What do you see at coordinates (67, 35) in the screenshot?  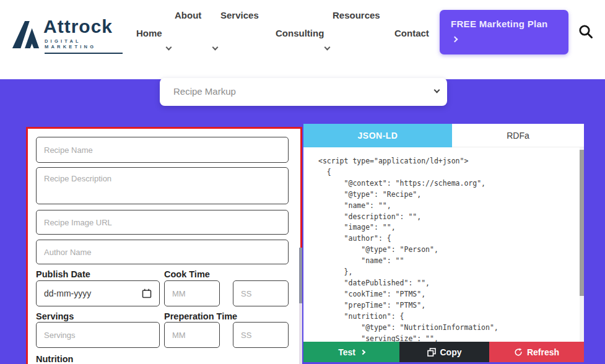 I see `logo: Attrock DIGITAL MARKETING` at bounding box center [67, 35].